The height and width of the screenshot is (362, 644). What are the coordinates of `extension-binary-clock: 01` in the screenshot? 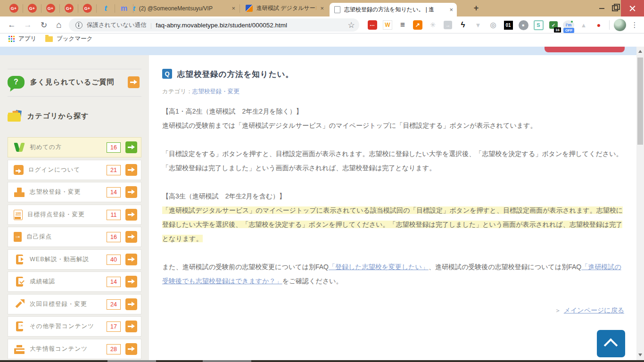 It's located at (508, 25).